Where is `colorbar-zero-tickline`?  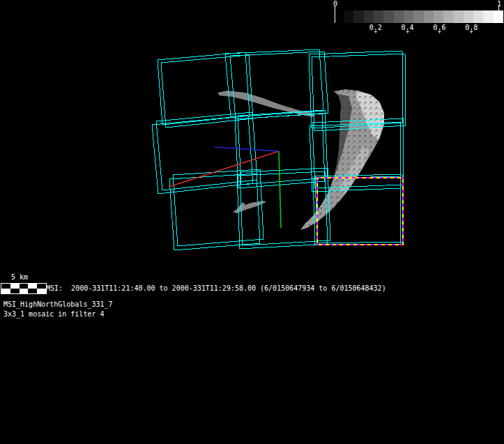
colorbar-zero-tickline is located at coordinates (335, 15).